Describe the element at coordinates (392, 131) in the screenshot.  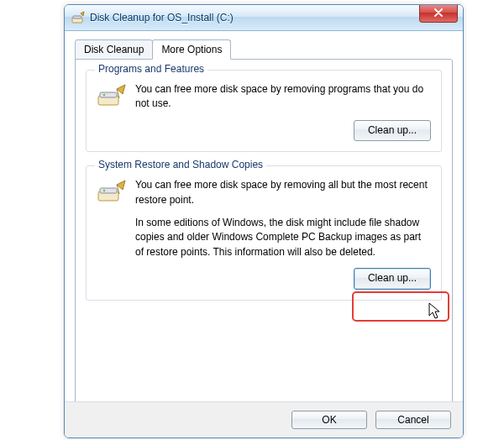
I see `programs-clean-up-button: Clean up...` at that location.